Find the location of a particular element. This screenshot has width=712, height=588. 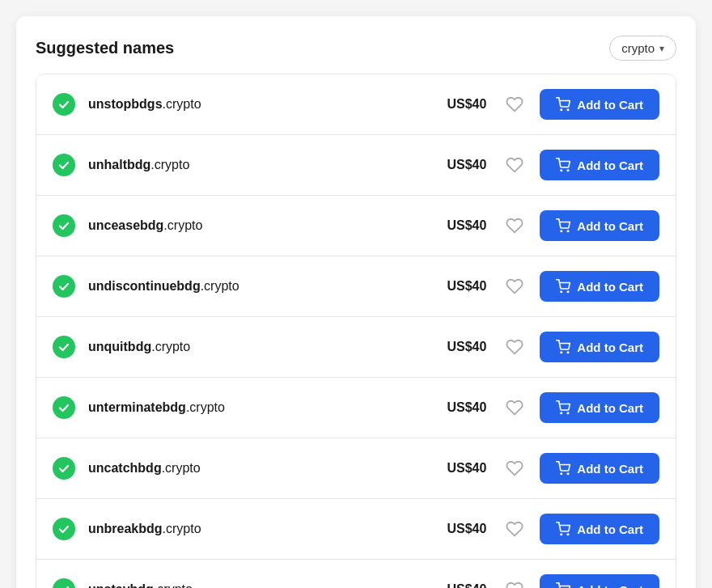

domain-row: unterminatebdg.crypto US$40 Add to Cart is located at coordinates (356, 408).